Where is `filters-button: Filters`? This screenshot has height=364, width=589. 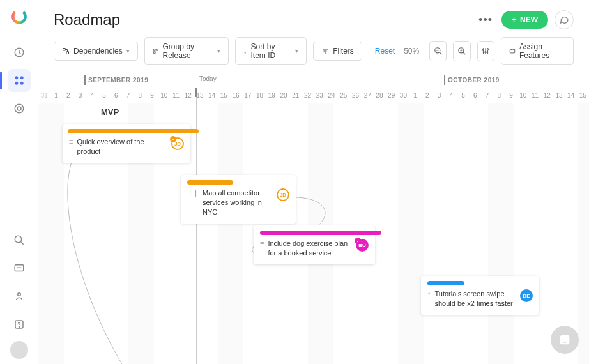 filters-button: Filters is located at coordinates (337, 51).